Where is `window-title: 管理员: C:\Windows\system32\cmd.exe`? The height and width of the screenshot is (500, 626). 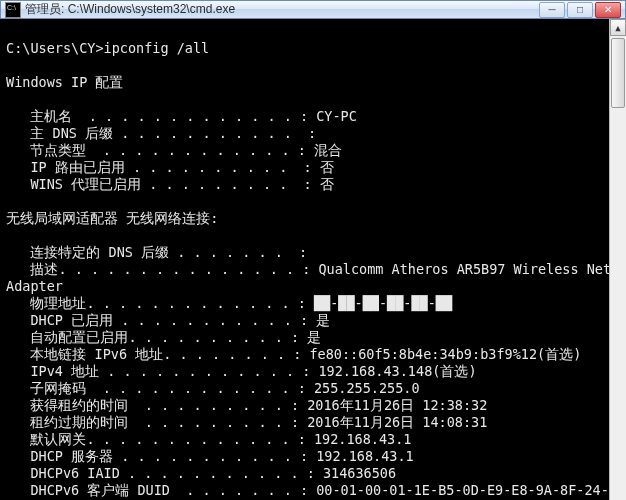 window-title: 管理员: C:\Windows\system32\cmd.exe is located at coordinates (282, 10).